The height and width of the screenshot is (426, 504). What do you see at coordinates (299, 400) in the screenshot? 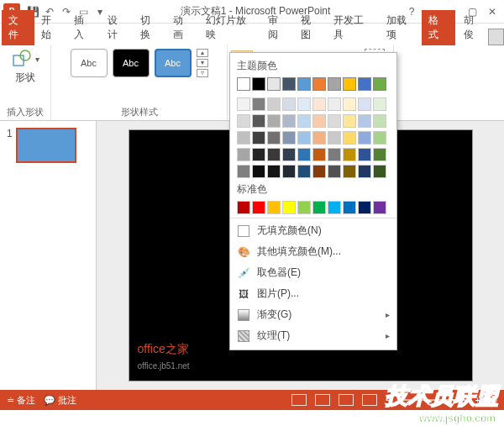
I see `normal-view-icon` at bounding box center [299, 400].